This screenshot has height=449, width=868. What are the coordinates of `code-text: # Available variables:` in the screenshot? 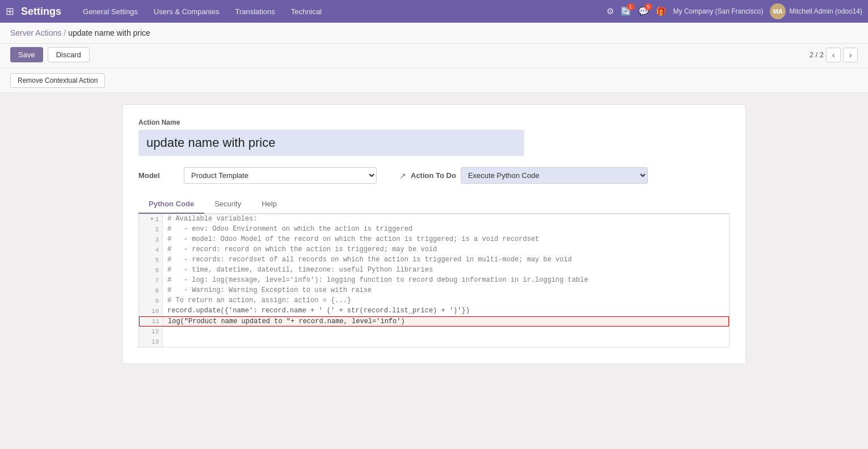 It's located at (446, 219).